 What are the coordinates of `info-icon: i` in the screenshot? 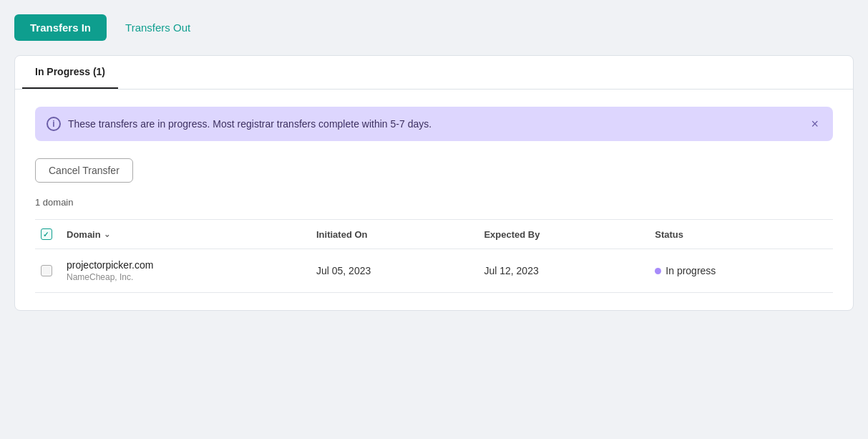 It's located at (54, 124).